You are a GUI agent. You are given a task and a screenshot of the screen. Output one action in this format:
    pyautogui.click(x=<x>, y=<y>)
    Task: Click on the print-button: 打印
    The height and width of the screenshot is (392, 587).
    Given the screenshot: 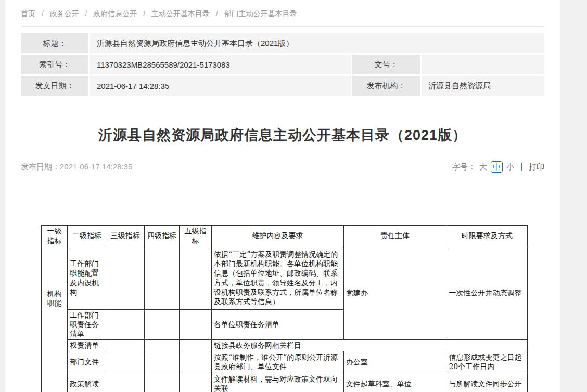 What is the action you would take?
    pyautogui.click(x=537, y=167)
    